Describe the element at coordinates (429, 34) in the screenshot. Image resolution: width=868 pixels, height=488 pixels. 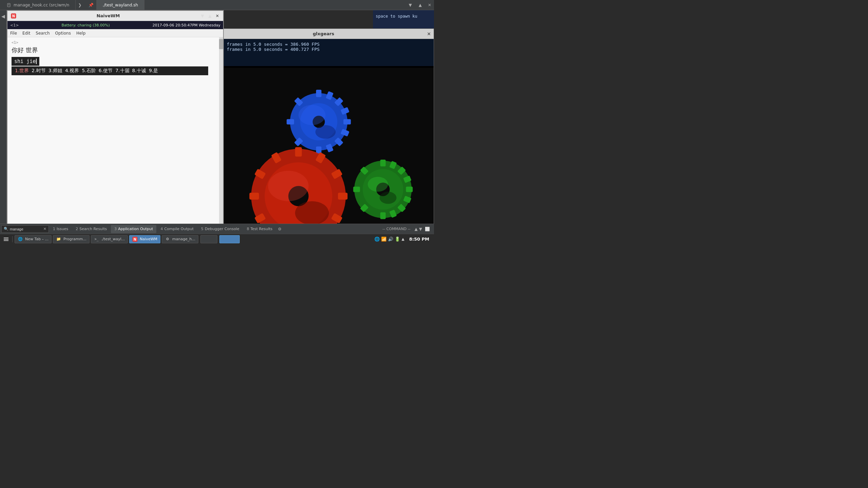
I see `glxgears-close: ✕` at that location.